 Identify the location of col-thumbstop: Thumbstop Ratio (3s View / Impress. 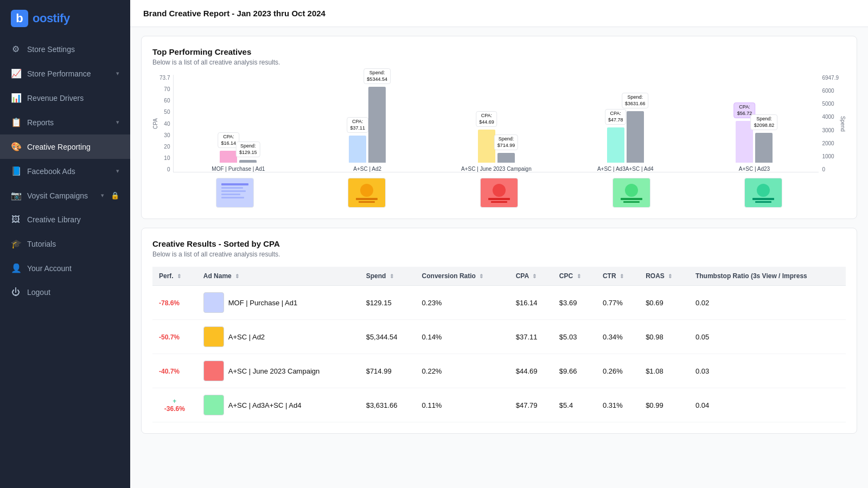
(767, 277).